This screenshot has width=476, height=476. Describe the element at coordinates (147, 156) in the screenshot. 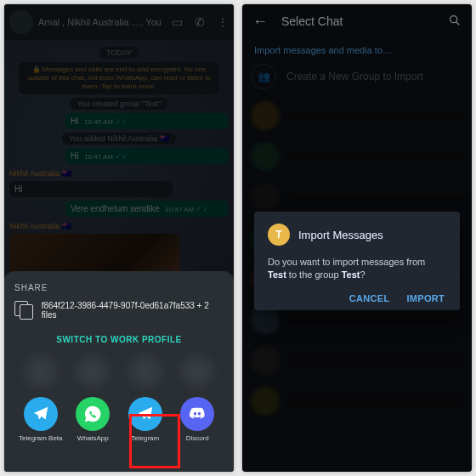

I see `outgoing-bubble: Hi 10:47 AM✓✓` at that location.